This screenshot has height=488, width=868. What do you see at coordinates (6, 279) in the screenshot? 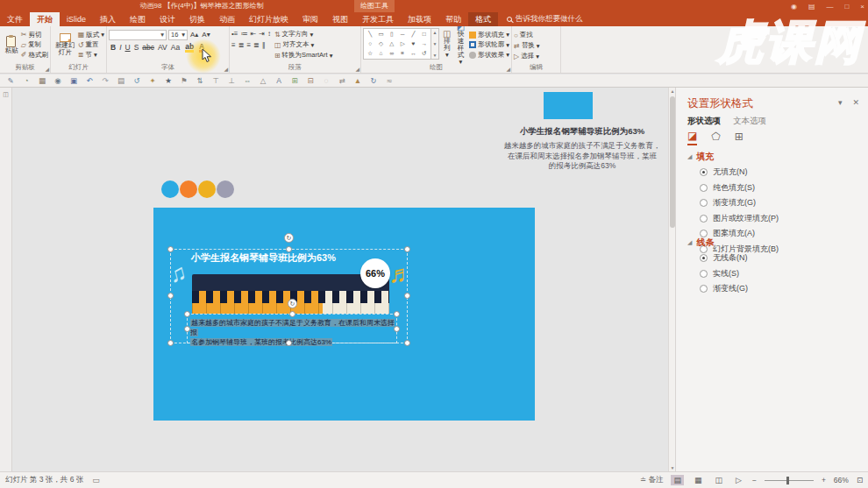
I see `slide-thumbnails-collapsed: ◫` at bounding box center [6, 279].